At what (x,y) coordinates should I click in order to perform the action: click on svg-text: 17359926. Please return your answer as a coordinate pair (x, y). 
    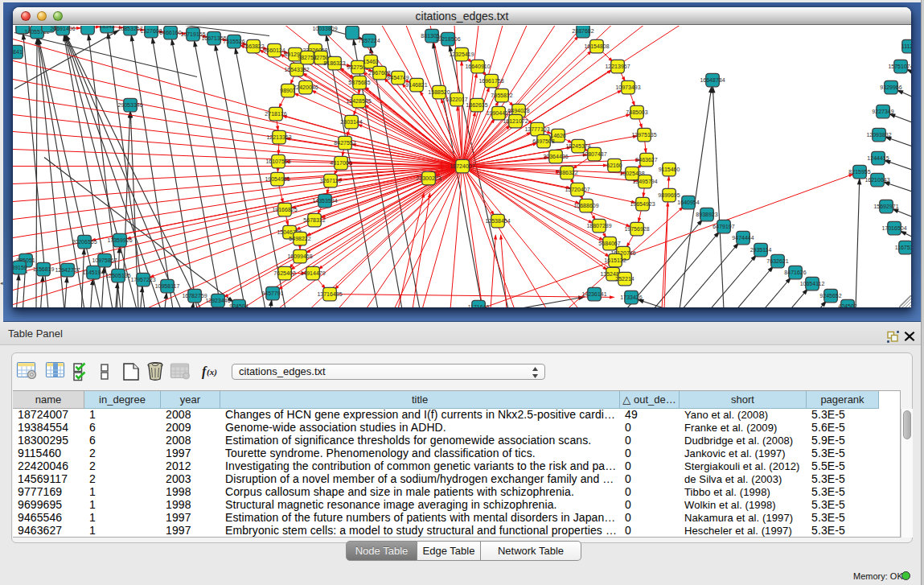
    Looking at the image, I should click on (119, 240).